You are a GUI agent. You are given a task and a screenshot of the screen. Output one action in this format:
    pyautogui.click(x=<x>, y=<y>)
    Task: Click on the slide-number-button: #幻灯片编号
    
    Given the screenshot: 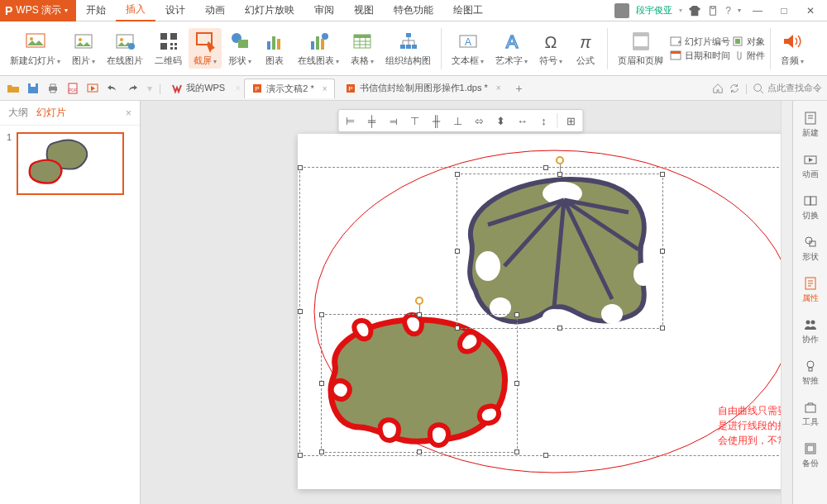 What is the action you would take?
    pyautogui.click(x=700, y=41)
    